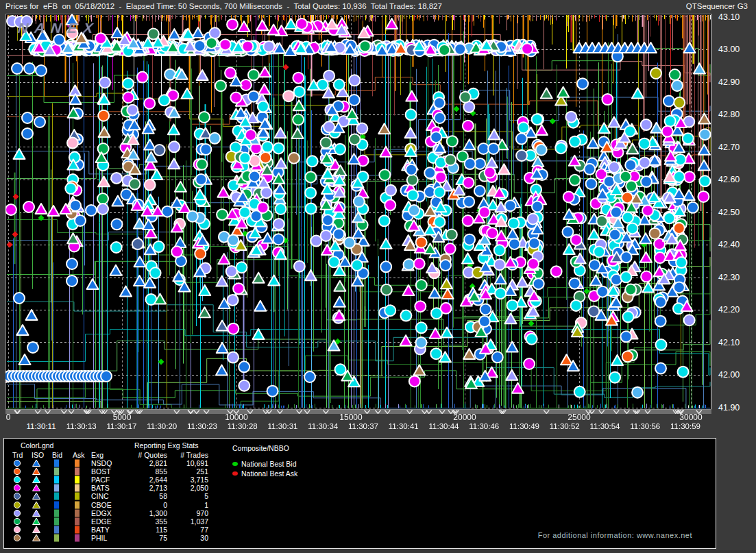 This screenshot has height=553, width=756. Describe the element at coordinates (107, 488) in the screenshot. I see `legend-row-bats: BATS2,7132,050` at that location.